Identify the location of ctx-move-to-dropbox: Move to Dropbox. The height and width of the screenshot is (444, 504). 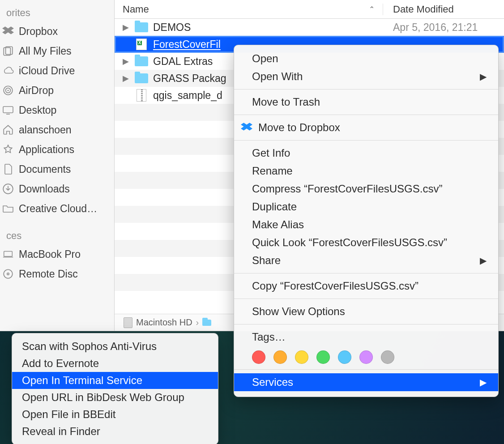
(366, 128).